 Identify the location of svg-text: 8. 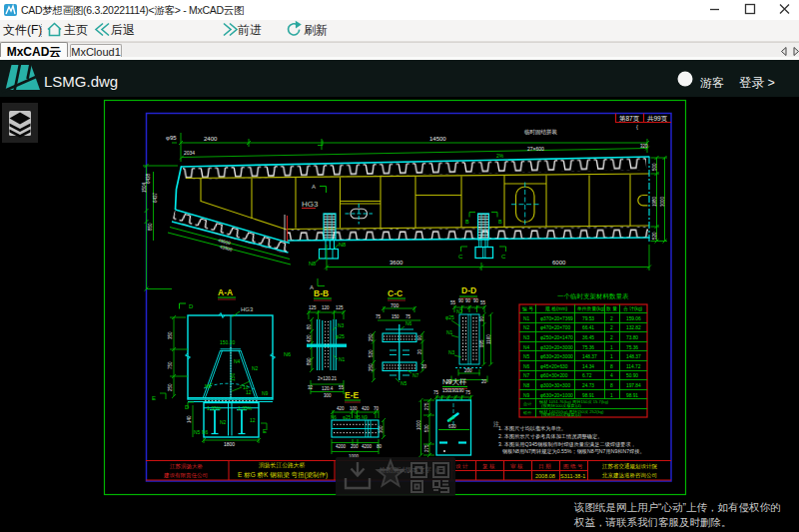
(611, 385).